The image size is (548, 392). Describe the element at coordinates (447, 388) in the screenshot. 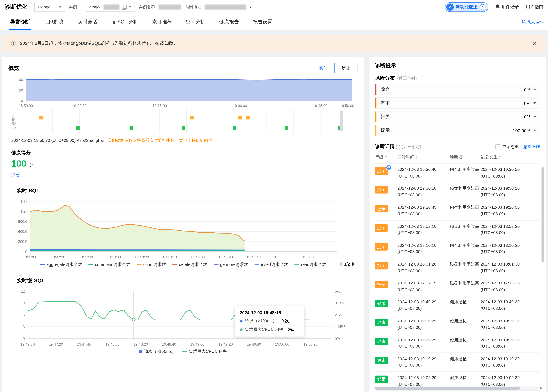

I see `horizontal-scroll-thumb` at that location.